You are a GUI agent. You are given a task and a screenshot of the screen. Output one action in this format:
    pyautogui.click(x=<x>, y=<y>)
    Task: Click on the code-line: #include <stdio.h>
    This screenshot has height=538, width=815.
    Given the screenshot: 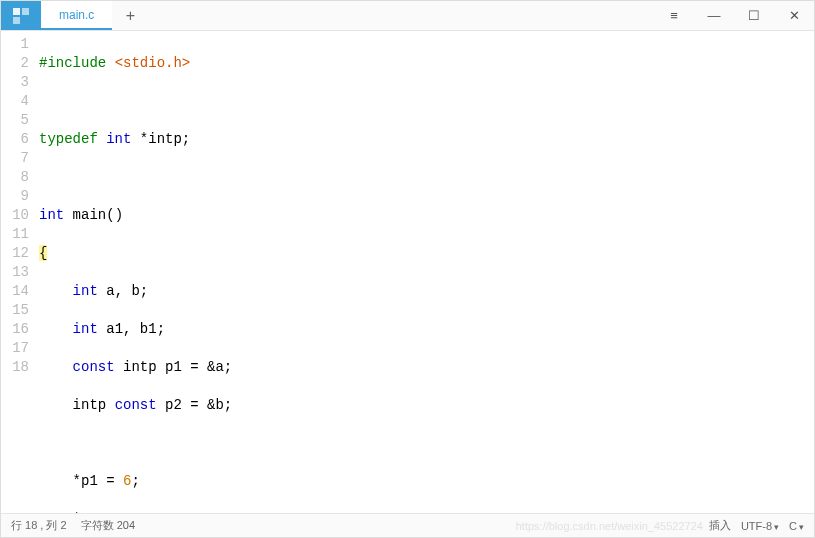 What is the action you would take?
    pyautogui.click(x=426, y=64)
    